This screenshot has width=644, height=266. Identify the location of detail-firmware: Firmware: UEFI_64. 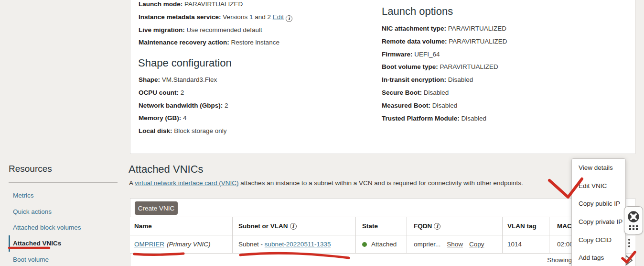
(444, 55).